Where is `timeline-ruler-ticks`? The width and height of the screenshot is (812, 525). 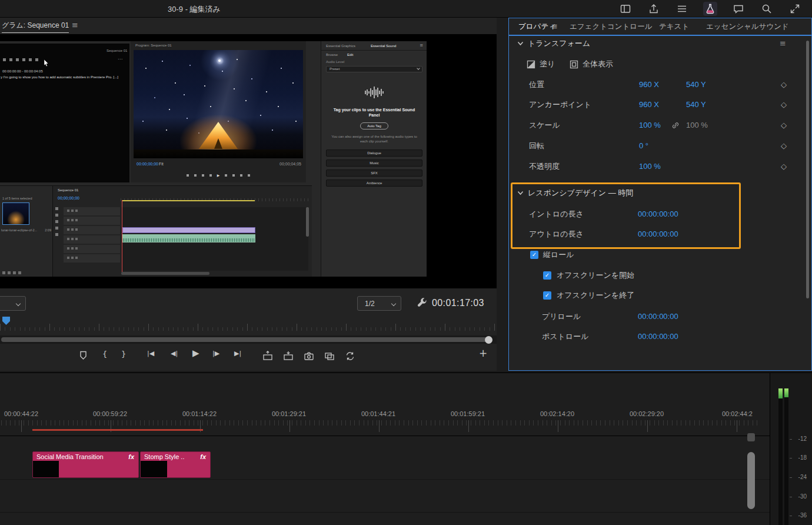 timeline-ruler-ticks is located at coordinates (380, 427).